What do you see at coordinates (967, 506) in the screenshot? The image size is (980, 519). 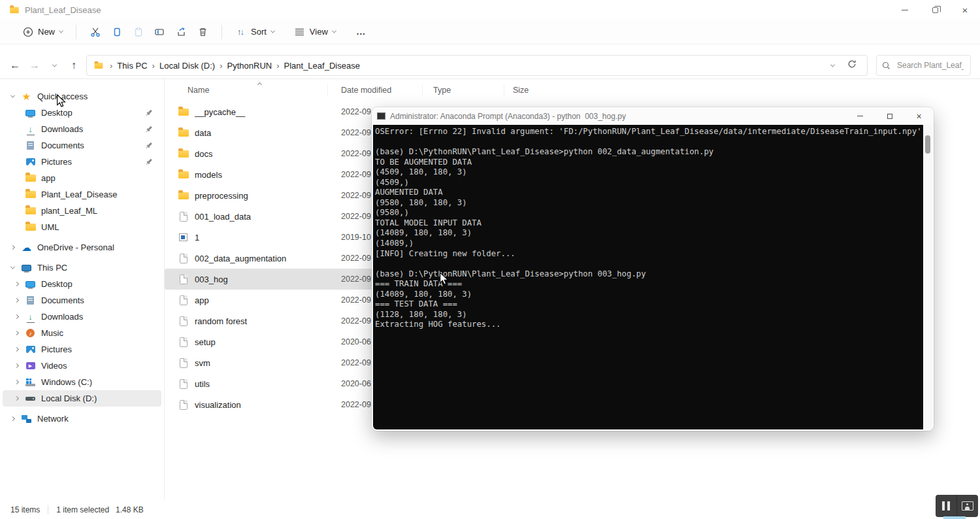 I see `picture-in-picture-button` at bounding box center [967, 506].